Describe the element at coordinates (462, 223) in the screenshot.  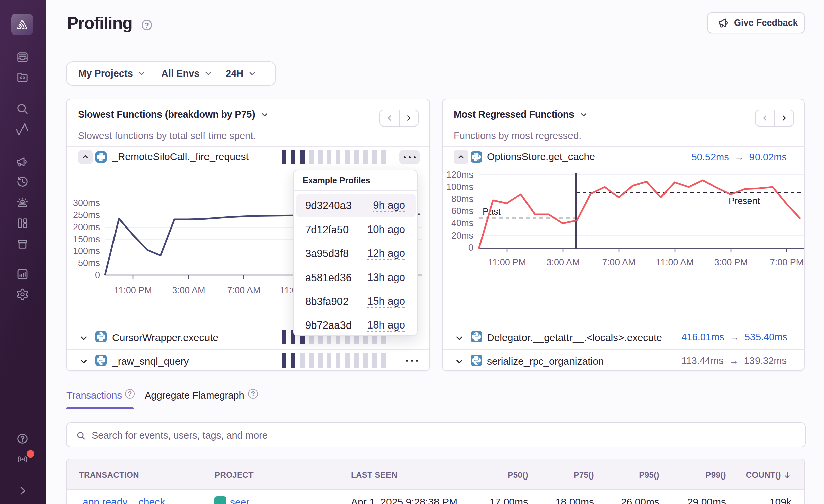
I see `svg-text: 40ms` at that location.